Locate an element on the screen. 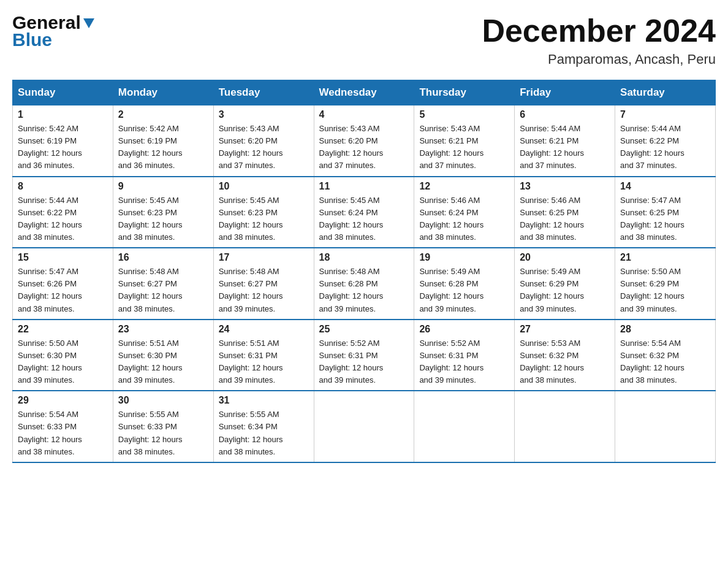 Image resolution: width=728 pixels, height=563 pixels. calendar-cell: 15 Sunrise: 5:47 AM Sunset: 6:26 PM Dayl… is located at coordinates (63, 283).